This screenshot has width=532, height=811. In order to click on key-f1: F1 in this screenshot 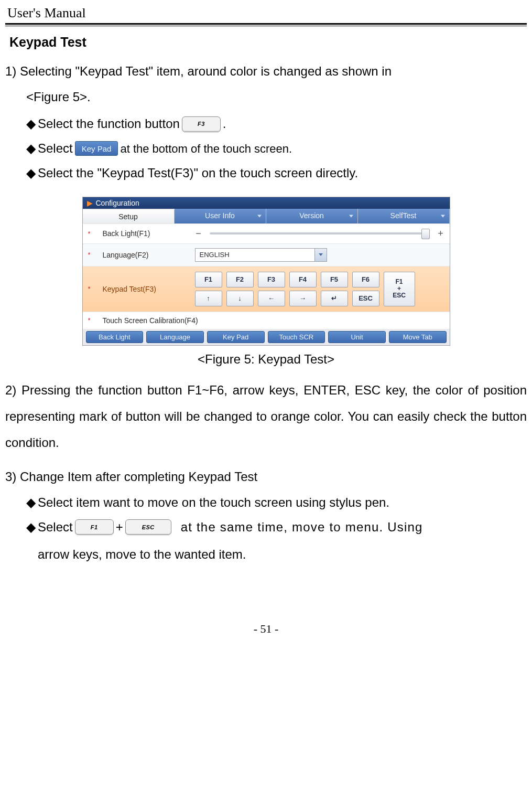, I will do `click(209, 280)`.